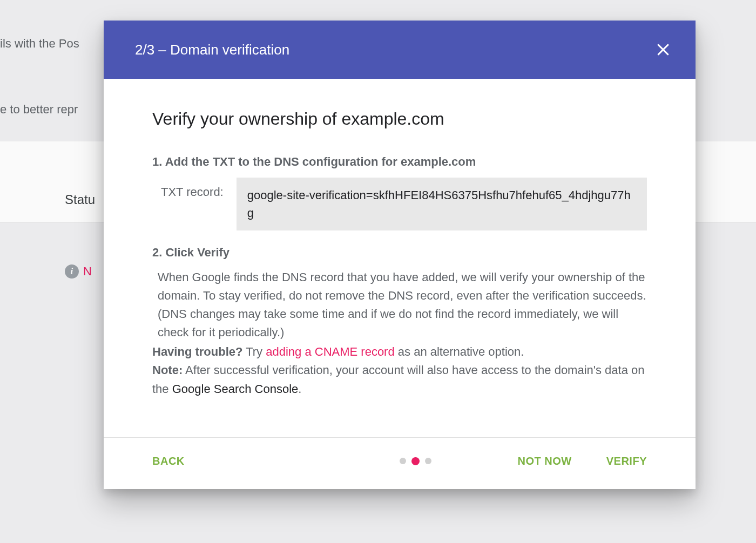  Describe the element at coordinates (663, 50) in the screenshot. I see `close-icon` at that location.